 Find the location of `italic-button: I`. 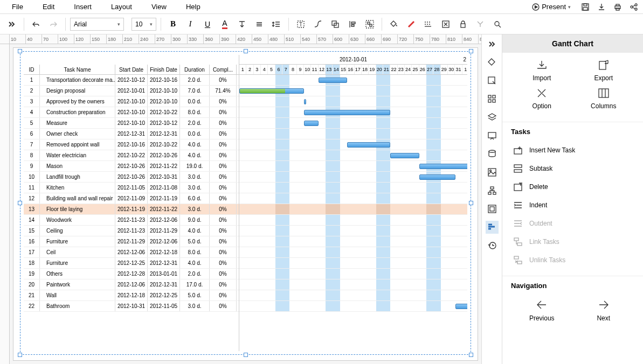

italic-button: I is located at coordinates (190, 24).